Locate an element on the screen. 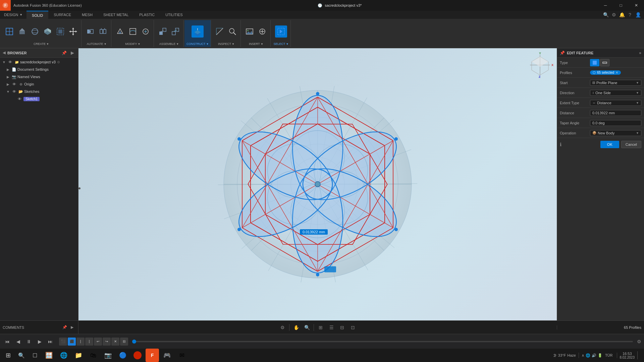 This screenshot has width=644, height=362. ef-type-solid-button is located at coordinates (595, 63).